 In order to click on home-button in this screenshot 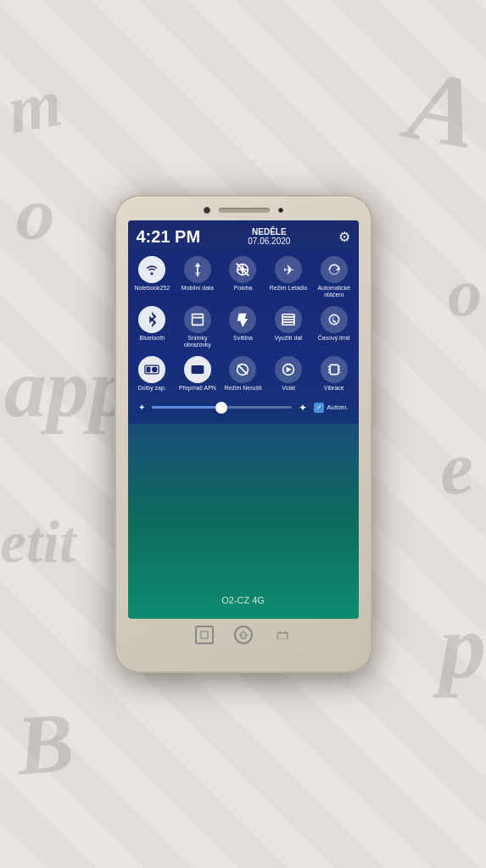, I will do `click(243, 635)`.